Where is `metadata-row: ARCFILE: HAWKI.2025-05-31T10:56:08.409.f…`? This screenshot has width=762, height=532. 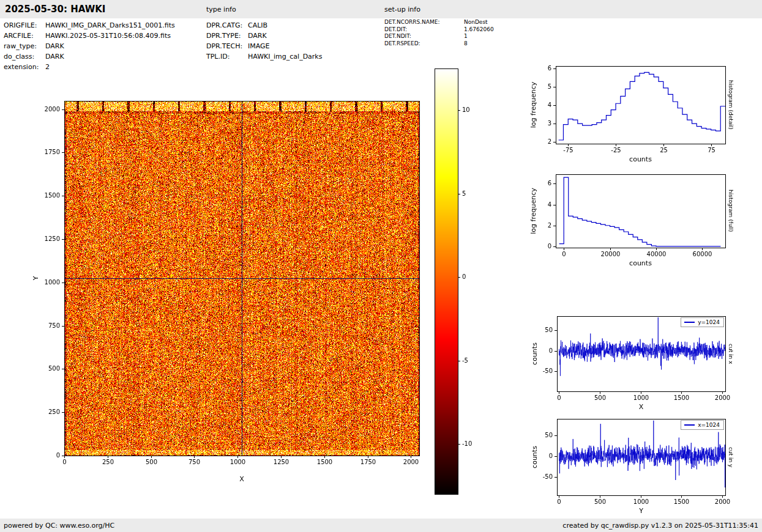
metadata-row: ARCFILE: HAWKI.2025-05-31T10:56:08.409.f… is located at coordinates (89, 35).